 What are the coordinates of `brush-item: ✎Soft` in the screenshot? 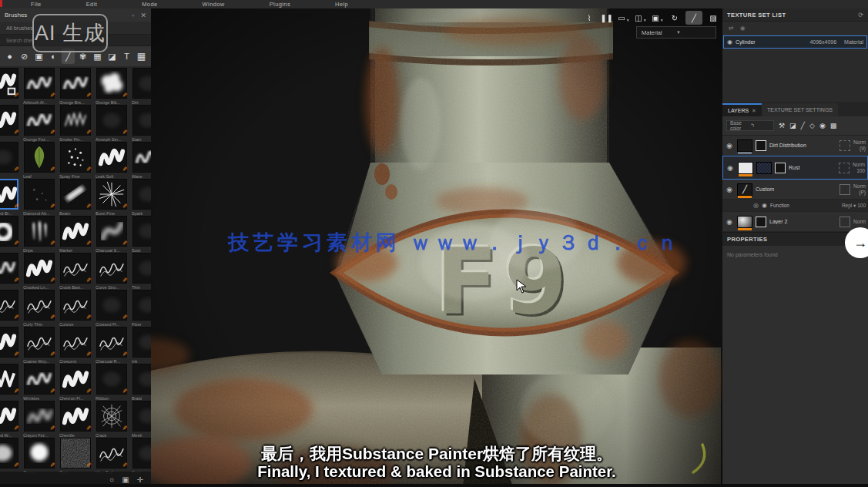 It's located at (11, 123).